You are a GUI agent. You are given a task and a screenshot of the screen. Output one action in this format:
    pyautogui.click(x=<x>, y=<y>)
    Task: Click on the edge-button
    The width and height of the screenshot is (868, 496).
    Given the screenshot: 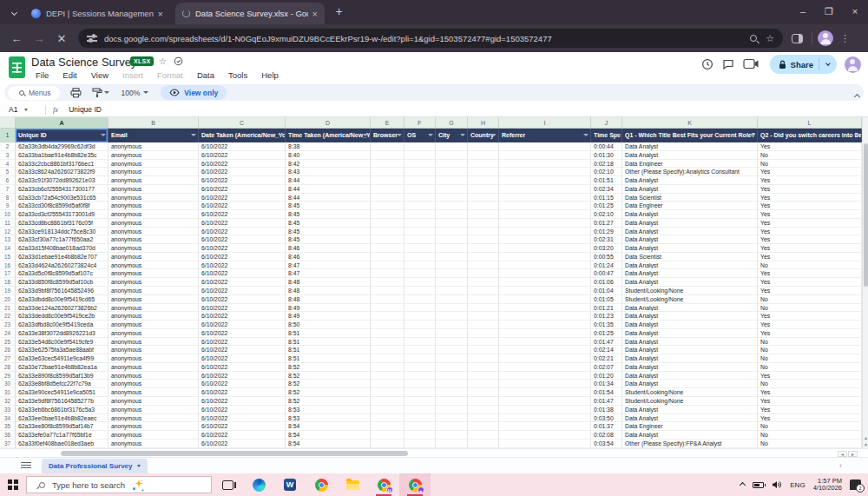 What is the action you would take?
    pyautogui.click(x=259, y=485)
    